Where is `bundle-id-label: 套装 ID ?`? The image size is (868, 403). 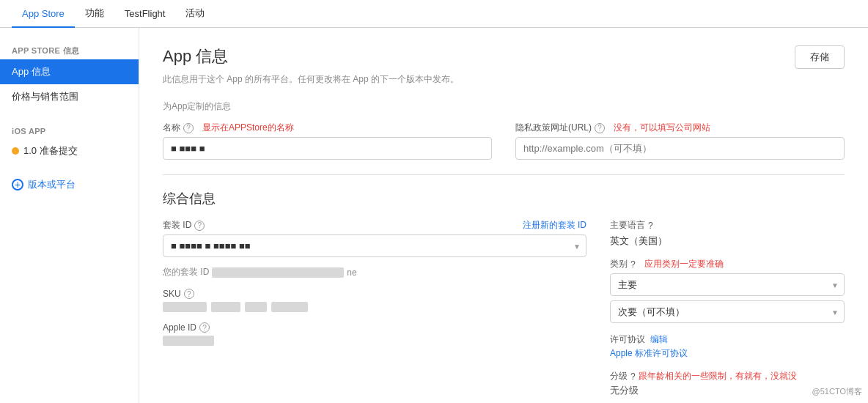
bundle-id-label: 套装 ID ? is located at coordinates (183, 226).